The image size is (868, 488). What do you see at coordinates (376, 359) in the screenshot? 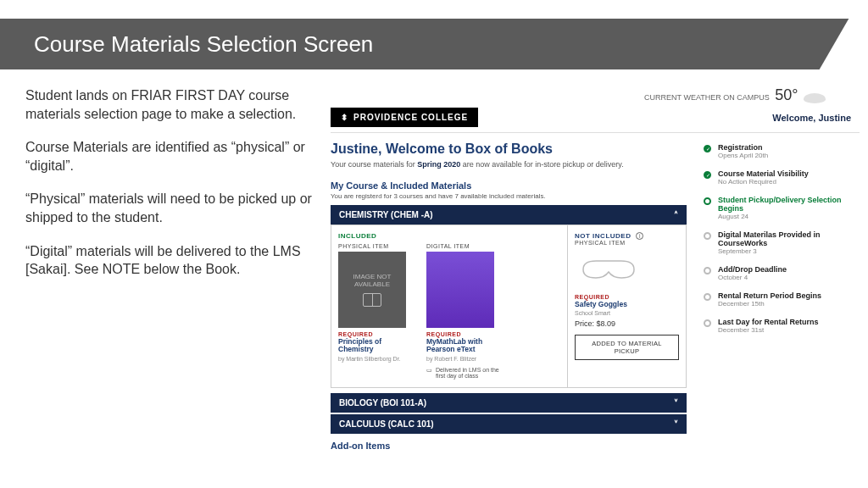
I see `item-author: by Martin Silberborg Dr.` at bounding box center [376, 359].